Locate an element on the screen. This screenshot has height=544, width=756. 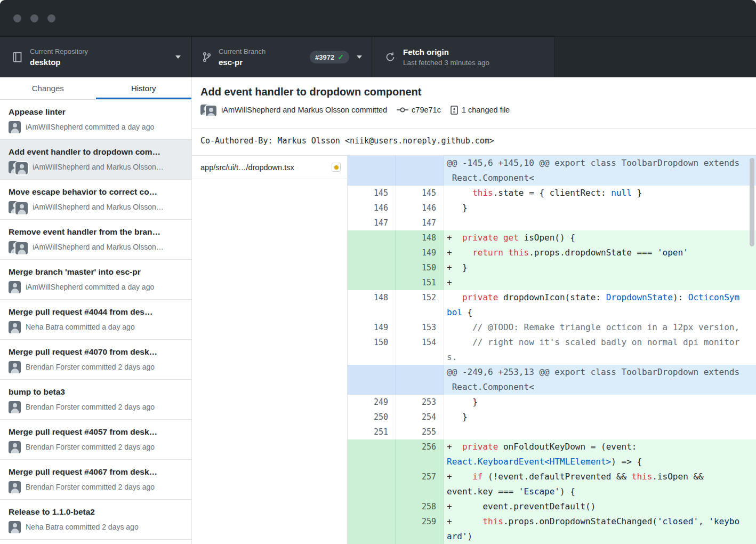
diff-row-context: 145145 this.state = { clientRect: null } is located at coordinates (552, 193).